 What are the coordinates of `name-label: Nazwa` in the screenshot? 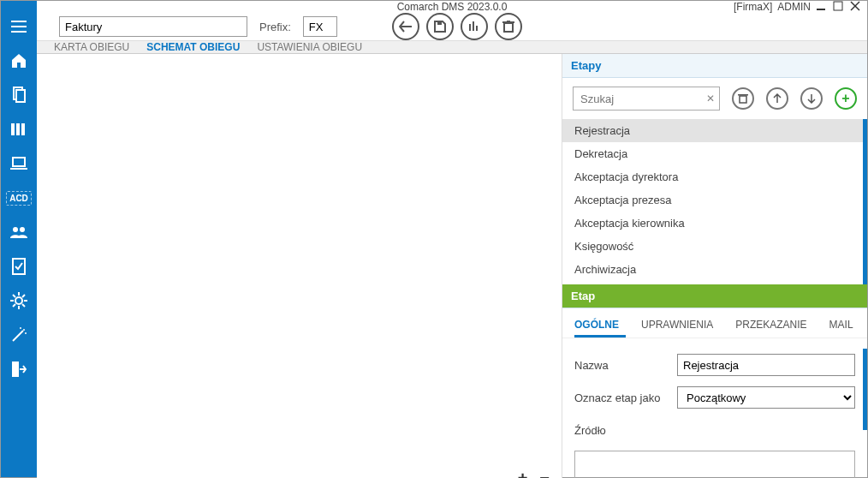 It's located at (626, 365).